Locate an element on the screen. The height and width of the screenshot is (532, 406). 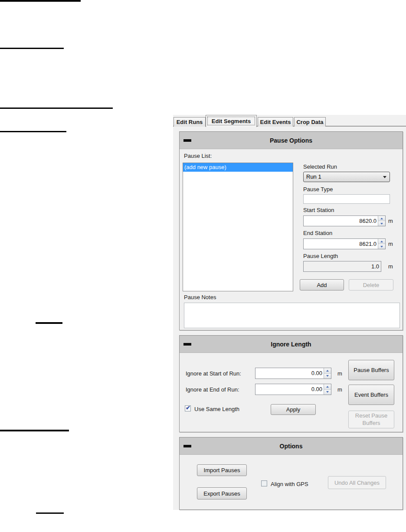
delete-button: Delete is located at coordinates (371, 285).